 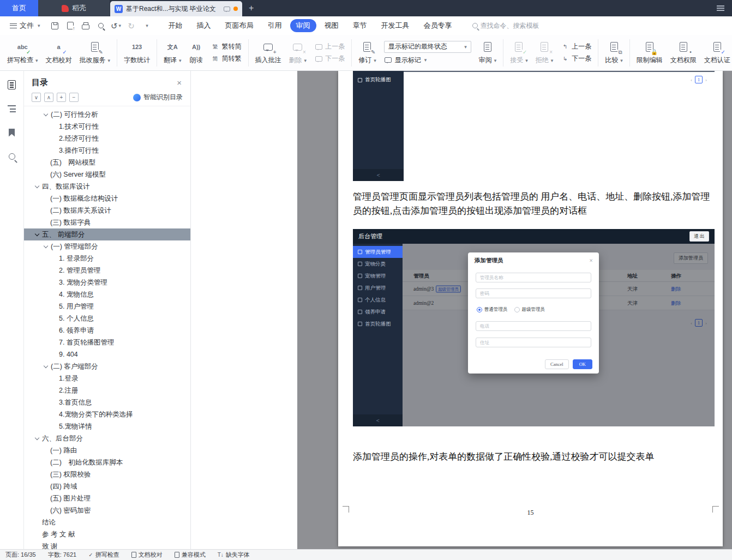 I want to click on delete-comment-button: × 删除▾, so click(x=298, y=52).